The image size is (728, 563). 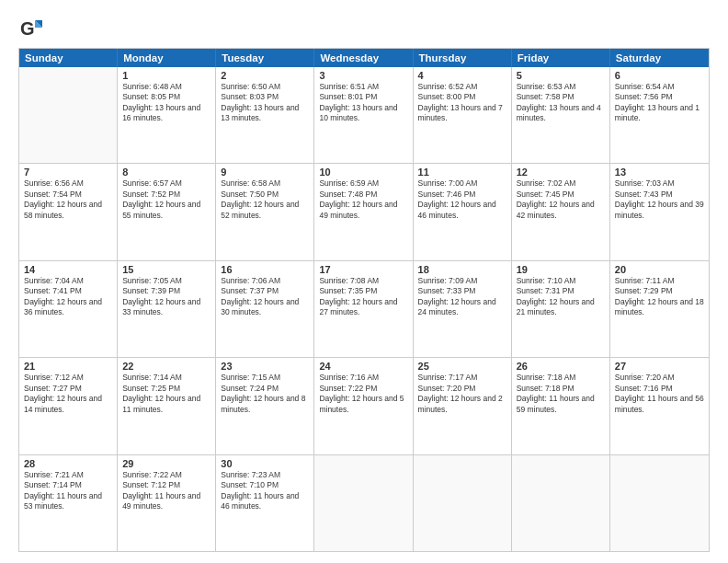 I want to click on day-cell-6: 6Sunrise: 6:54 AM Sunset: 7:56 PM Daylig…, so click(x=660, y=115).